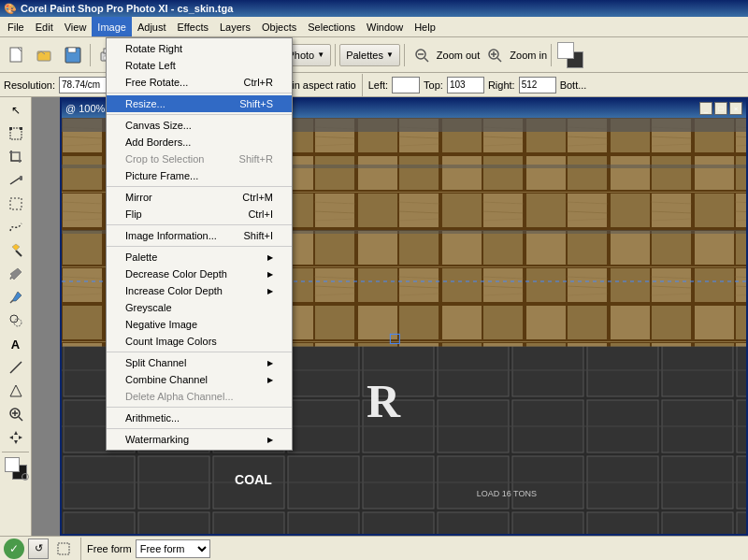 Image resolution: width=748 pixels, height=560 pixels. I want to click on menu-delete-alpha: Delete Alpha Channel..., so click(199, 396).